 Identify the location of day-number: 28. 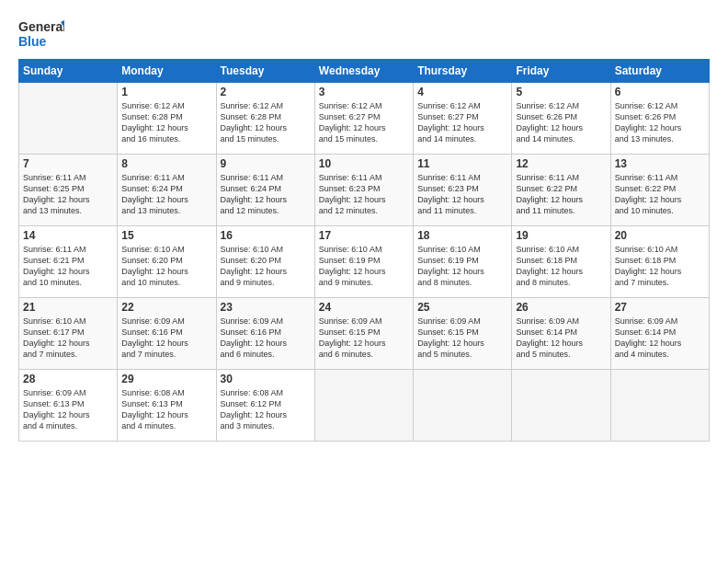
(68, 379).